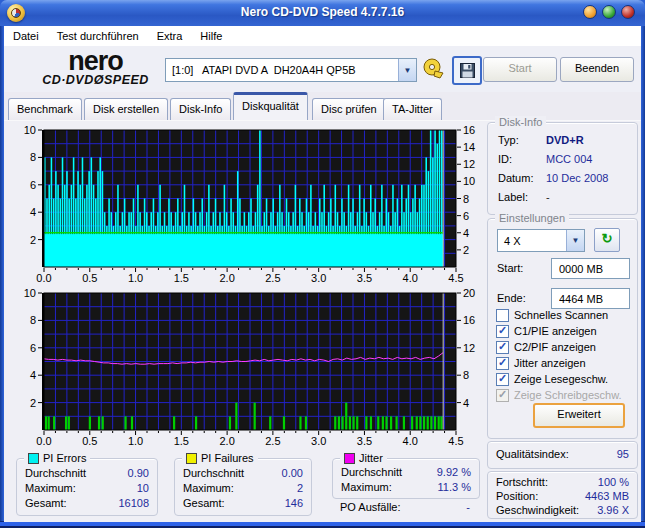  Describe the element at coordinates (405, 508) in the screenshot. I see `po-failures-row: PO Ausfälle: -` at that location.